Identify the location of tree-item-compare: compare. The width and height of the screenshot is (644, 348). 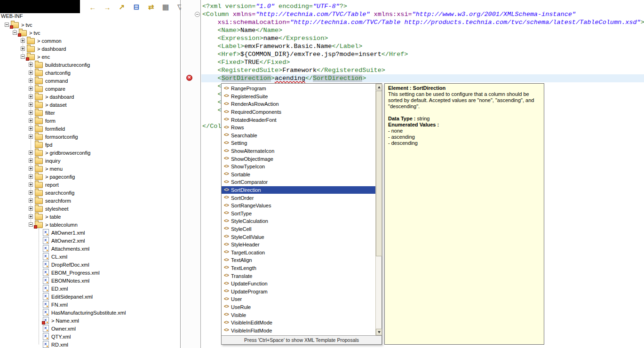
(90, 88).